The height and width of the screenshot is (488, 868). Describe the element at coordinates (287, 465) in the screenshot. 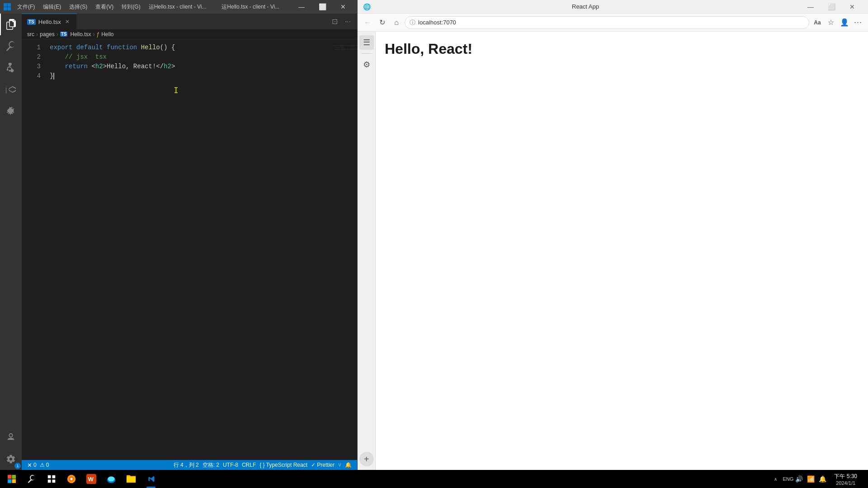

I see `language-text: TypeScript React` at that location.